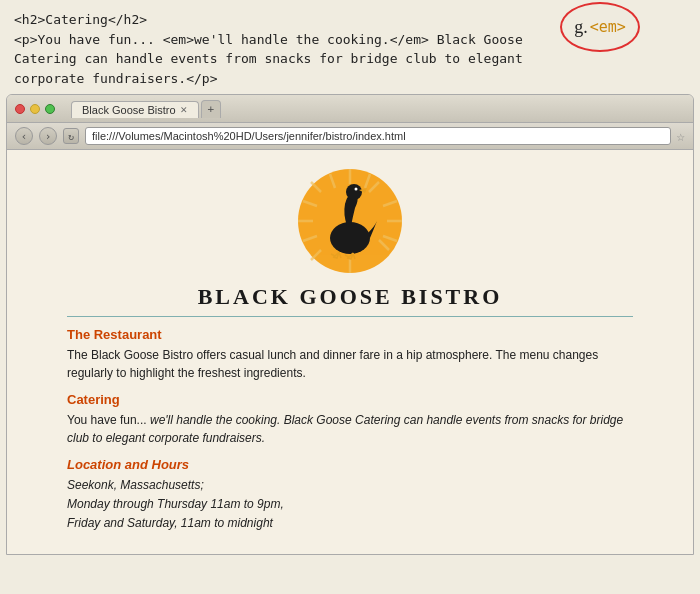 Image resolution: width=700 pixels, height=594 pixels. Describe the element at coordinates (350, 136) in the screenshot. I see `browser-toolbar: ‹ › ↻ file:///Volumes/Macintosh%20HD/Use…` at that location.